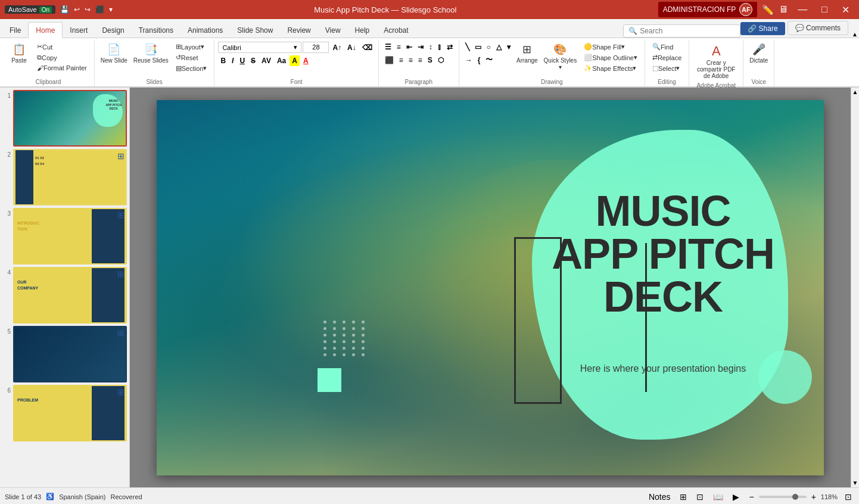  I want to click on shape-outline-button: ⬜ Shape Outline ▾, so click(611, 57).